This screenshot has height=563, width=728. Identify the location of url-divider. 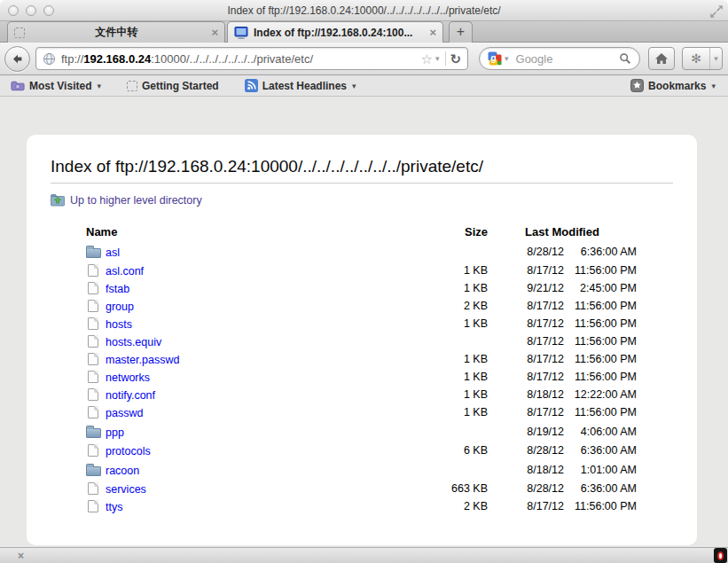
(445, 59).